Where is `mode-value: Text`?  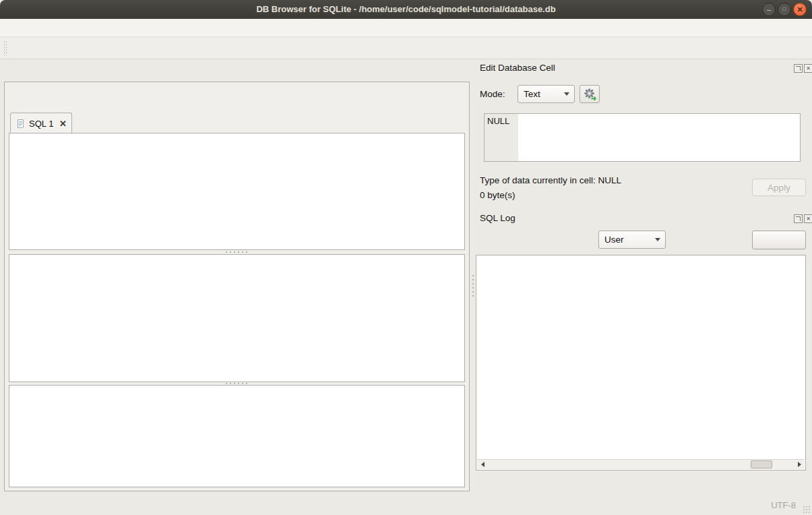 mode-value: Text is located at coordinates (539, 94).